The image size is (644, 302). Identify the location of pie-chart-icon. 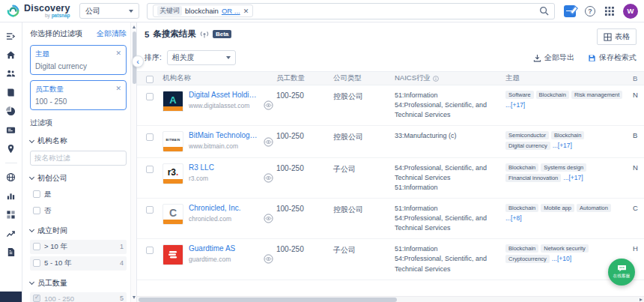
(10, 111).